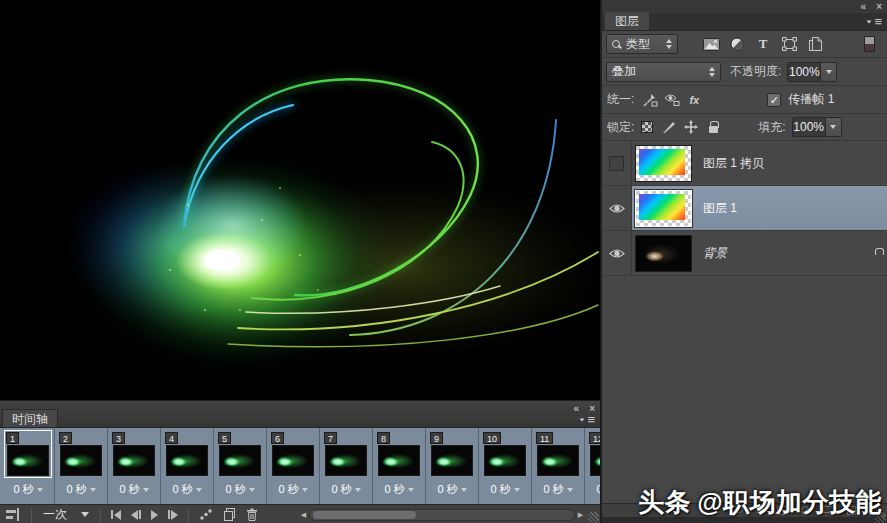 The height and width of the screenshot is (523, 887). What do you see at coordinates (715, 254) in the screenshot?
I see `layer-name: 背景` at bounding box center [715, 254].